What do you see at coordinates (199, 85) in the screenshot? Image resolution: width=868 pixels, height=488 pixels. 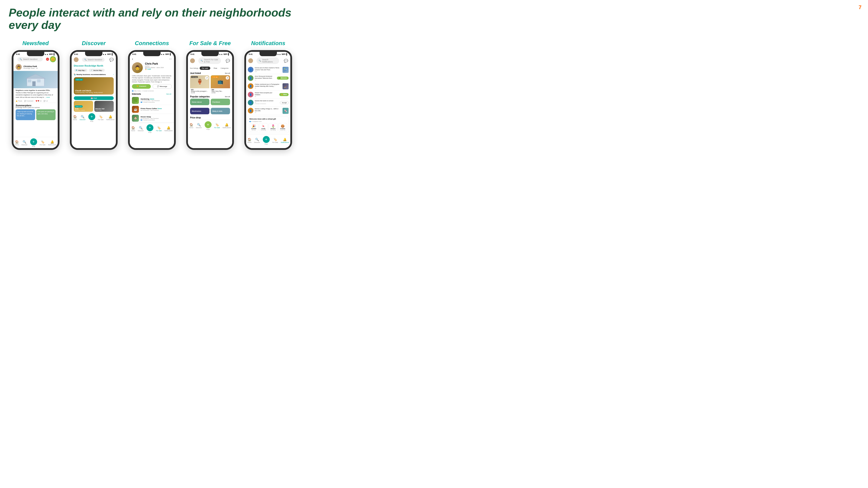 I see `listing-card-1: 🏺 2 min ago ↗ $25 Antique white pineappl…` at bounding box center [199, 85].